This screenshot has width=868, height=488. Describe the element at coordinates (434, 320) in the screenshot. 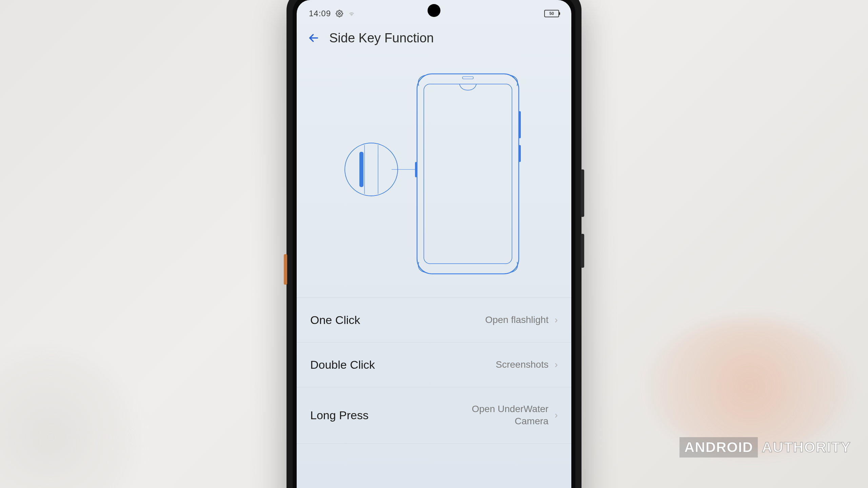

I see `setting-one-click: One Click Open flashlight ›` at that location.